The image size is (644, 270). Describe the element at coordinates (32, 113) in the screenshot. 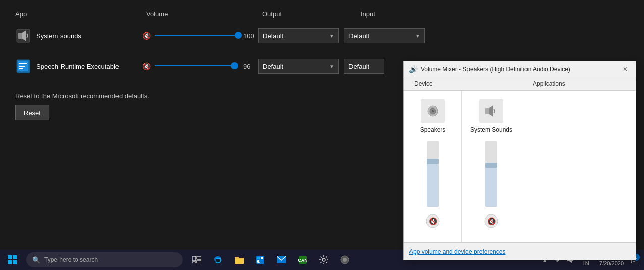

I see `reset-button: Reset` at that location.